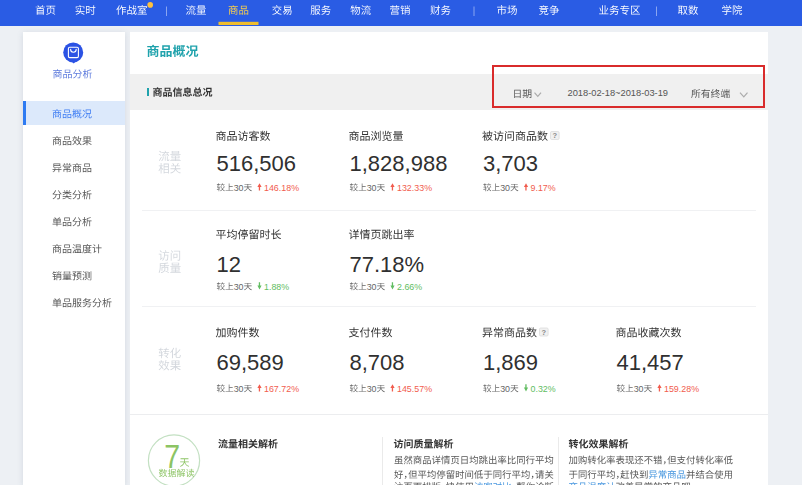 This screenshot has width=802, height=485. Describe the element at coordinates (276, 287) in the screenshot. I see `svg-text: 1.88%` at that location.